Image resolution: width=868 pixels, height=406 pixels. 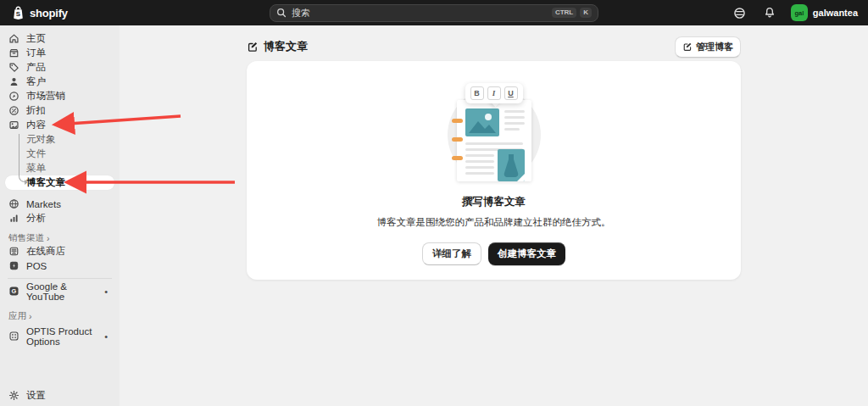 What do you see at coordinates (59, 215) in the screenshot?
I see `sidebar: 主页 订单 产品 客户 市场营销 折扣 内容 元对象 文件 菜单 博客文章 Ma…` at bounding box center [59, 215].